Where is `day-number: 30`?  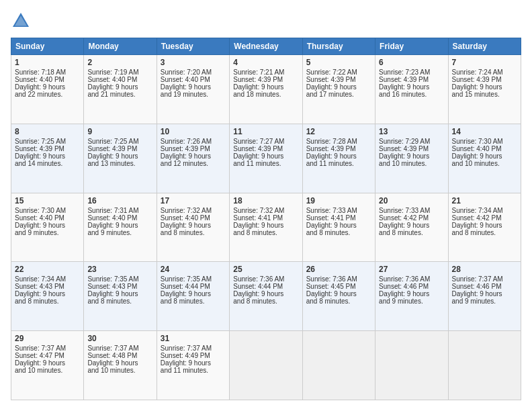
day-number: 30 is located at coordinates (120, 338).